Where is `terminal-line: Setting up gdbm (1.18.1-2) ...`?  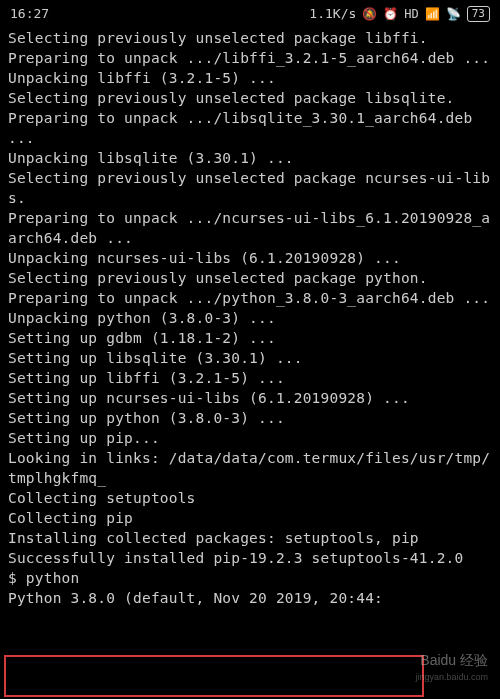
terminal-line: Setting up gdbm (1.18.1-2) ... is located at coordinates (250, 338).